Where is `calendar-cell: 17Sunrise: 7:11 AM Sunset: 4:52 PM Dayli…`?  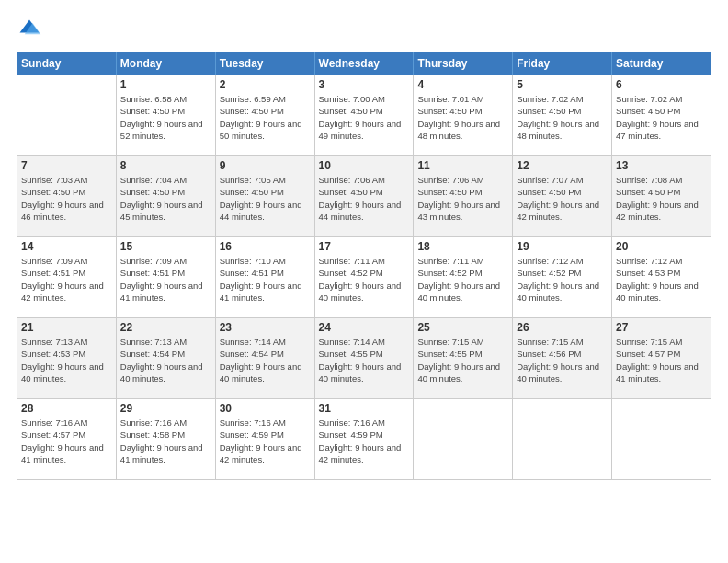
calendar-cell: 17Sunrise: 7:11 AM Sunset: 4:52 PM Dayli… is located at coordinates (364, 278).